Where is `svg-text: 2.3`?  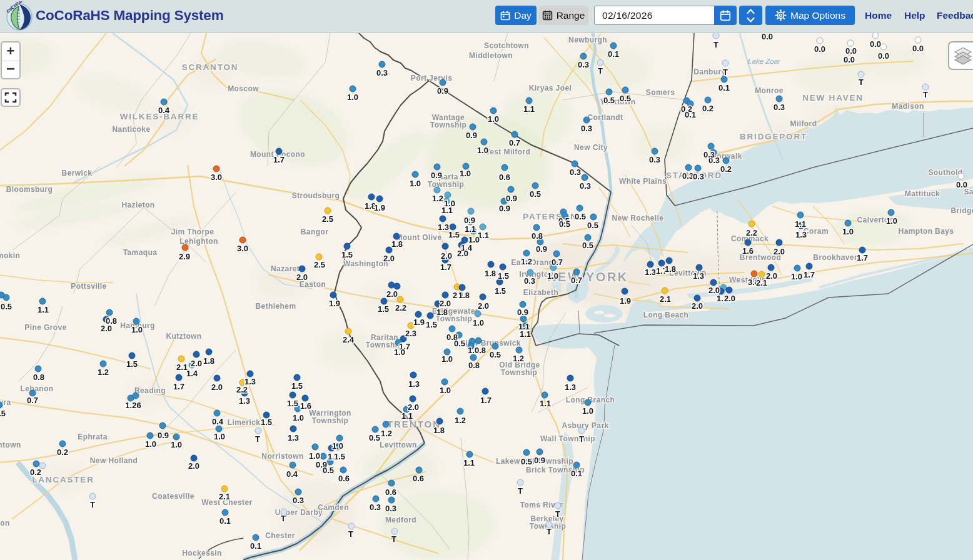 svg-text: 2.3 is located at coordinates (411, 334).